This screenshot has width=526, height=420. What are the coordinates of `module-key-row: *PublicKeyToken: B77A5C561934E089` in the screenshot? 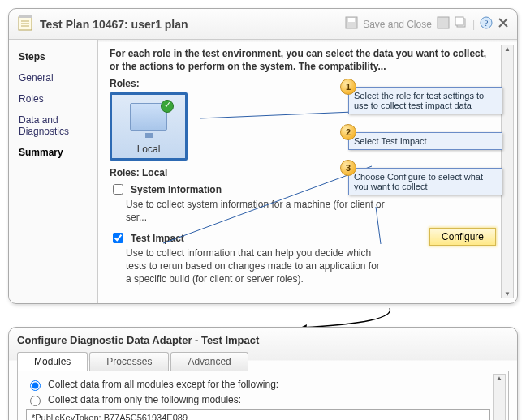 It's located at (258, 417).